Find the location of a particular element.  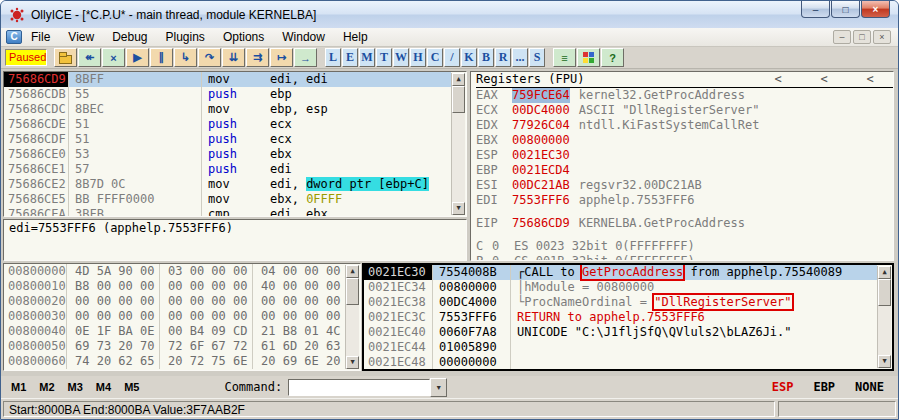

disassembly-row: 75686CE1 57 pushedi is located at coordinates (235, 170).